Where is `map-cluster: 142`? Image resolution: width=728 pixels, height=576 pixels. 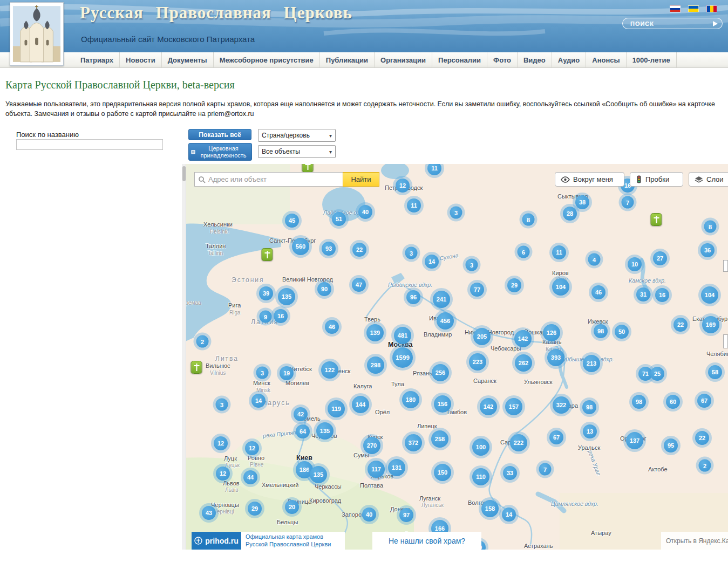 map-cluster: 142 is located at coordinates (523, 339).